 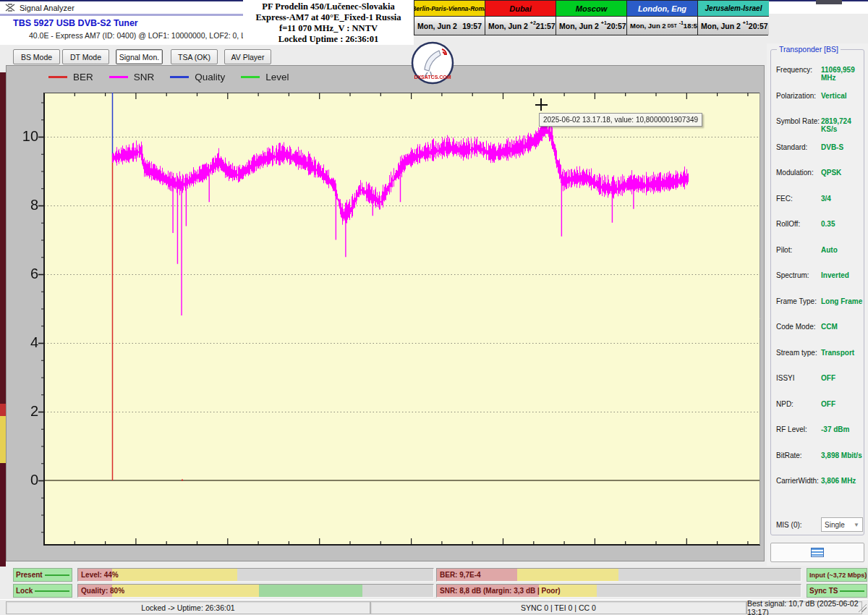 What do you see at coordinates (663, 17) in the screenshot?
I see `clock-london: London, Eng Mon, Jun 2 DST -1 18:57:31` at bounding box center [663, 17].